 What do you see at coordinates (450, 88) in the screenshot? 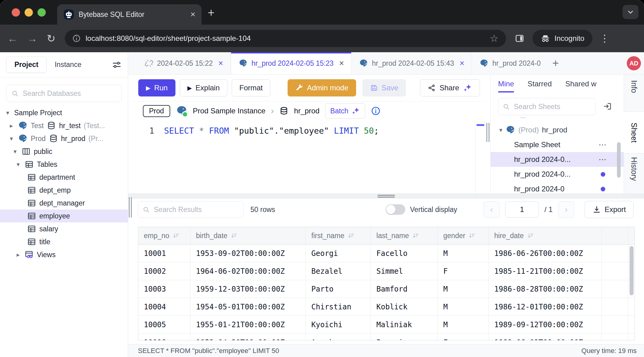
I see `share-button: Share` at bounding box center [450, 88].